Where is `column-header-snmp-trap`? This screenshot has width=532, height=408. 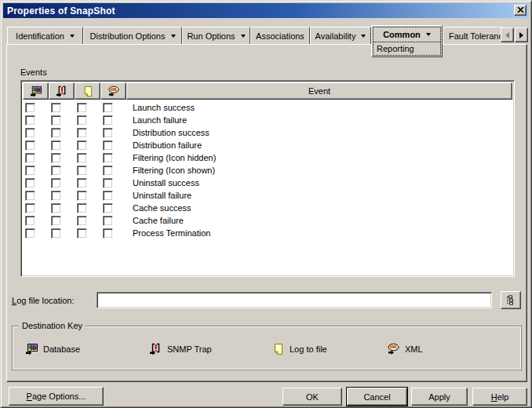
column-header-snmp-trap is located at coordinates (61, 91).